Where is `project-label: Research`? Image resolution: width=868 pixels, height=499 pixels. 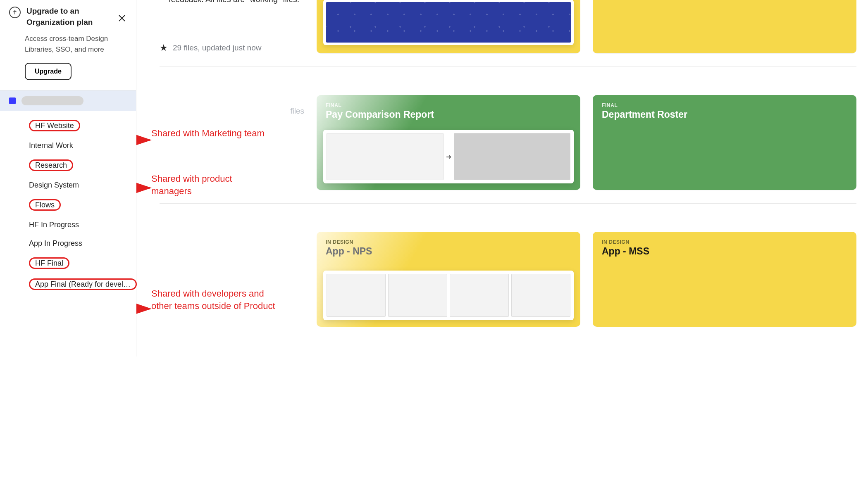 project-label: Research is located at coordinates (51, 165).